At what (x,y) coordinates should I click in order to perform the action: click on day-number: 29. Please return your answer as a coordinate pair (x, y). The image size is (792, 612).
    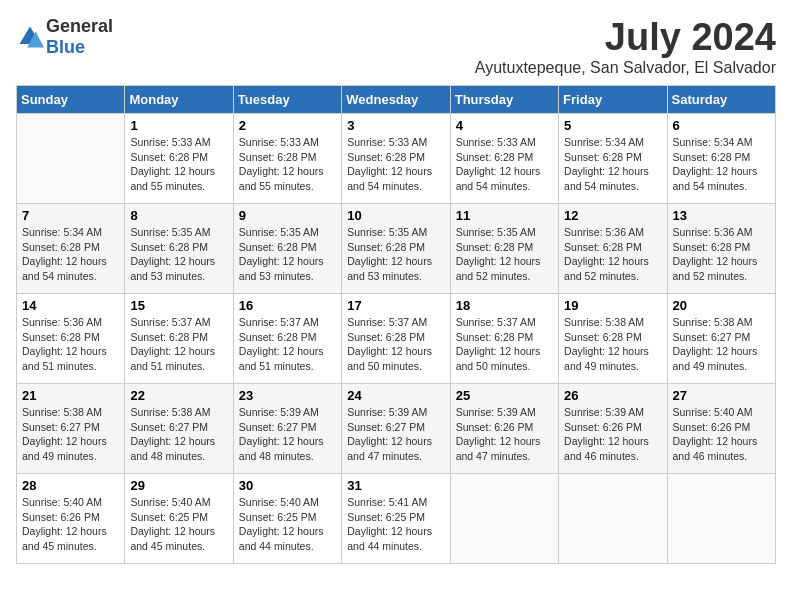
    Looking at the image, I should click on (178, 486).